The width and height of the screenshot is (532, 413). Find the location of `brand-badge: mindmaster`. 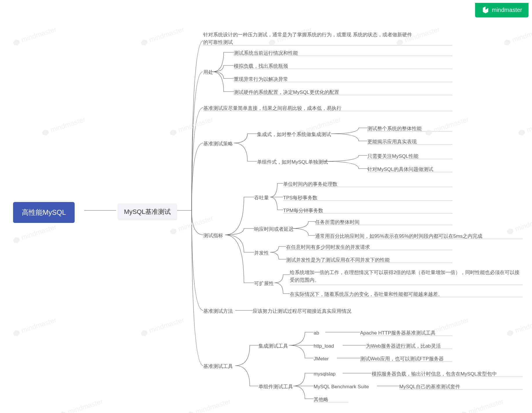

brand-badge: mindmaster is located at coordinates (502, 10).